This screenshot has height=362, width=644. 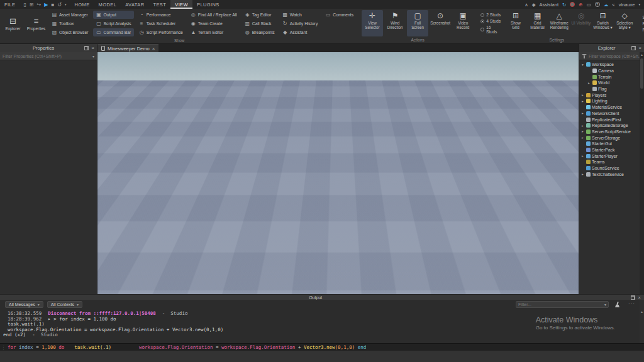 What do you see at coordinates (301, 15) in the screenshot?
I see `watch-button: ▩Watch` at bounding box center [301, 15].